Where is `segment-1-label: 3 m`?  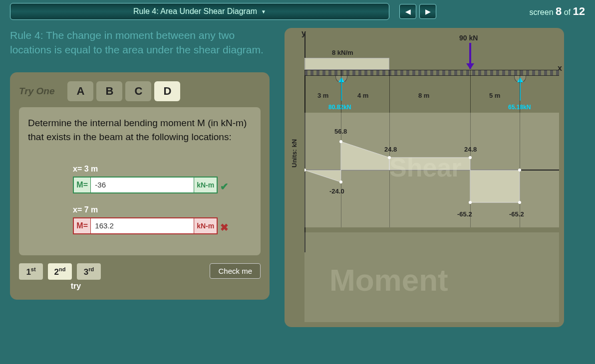 segment-1-label: 3 m is located at coordinates (323, 96).